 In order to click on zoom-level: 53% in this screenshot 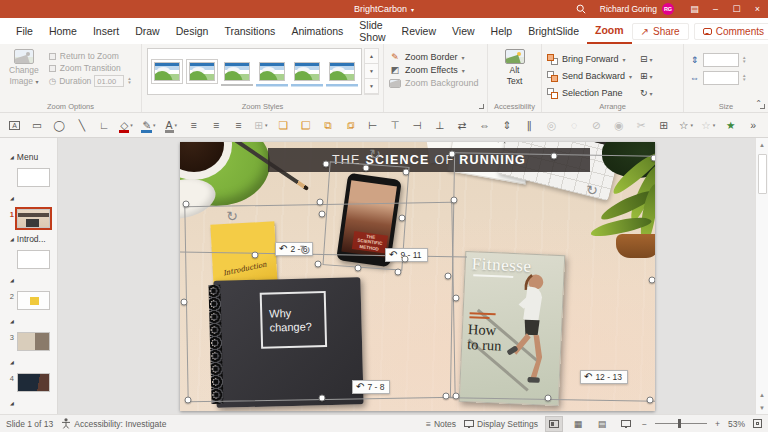, I will do `click(736, 424)`.